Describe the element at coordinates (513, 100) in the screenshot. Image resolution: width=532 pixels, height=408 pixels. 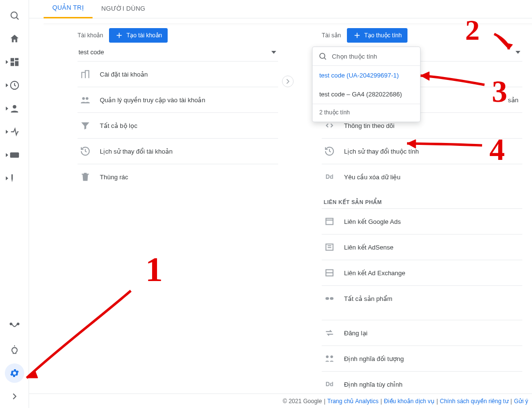
I see `property-hidden-item-2-tail: sản` at that location.